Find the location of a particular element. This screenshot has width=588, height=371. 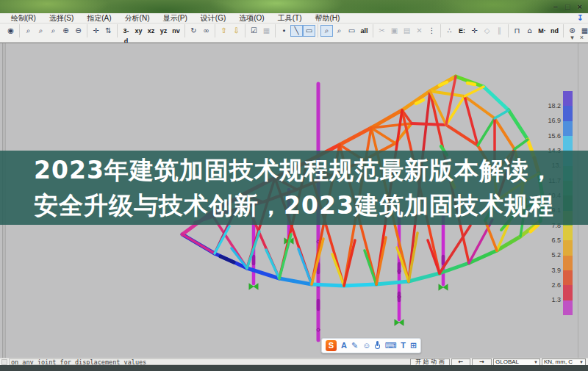

menu-item: 设计(G) is located at coordinates (213, 18).